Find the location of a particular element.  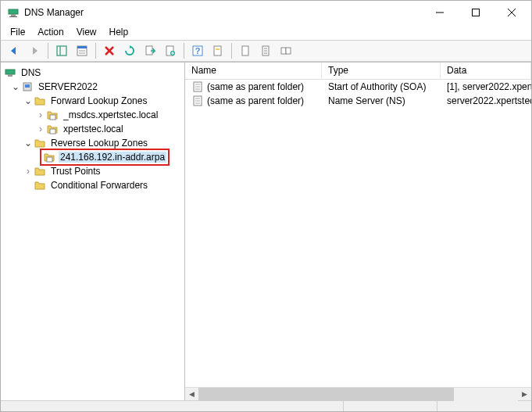

tree-label: Trust Points is located at coordinates (76, 171).